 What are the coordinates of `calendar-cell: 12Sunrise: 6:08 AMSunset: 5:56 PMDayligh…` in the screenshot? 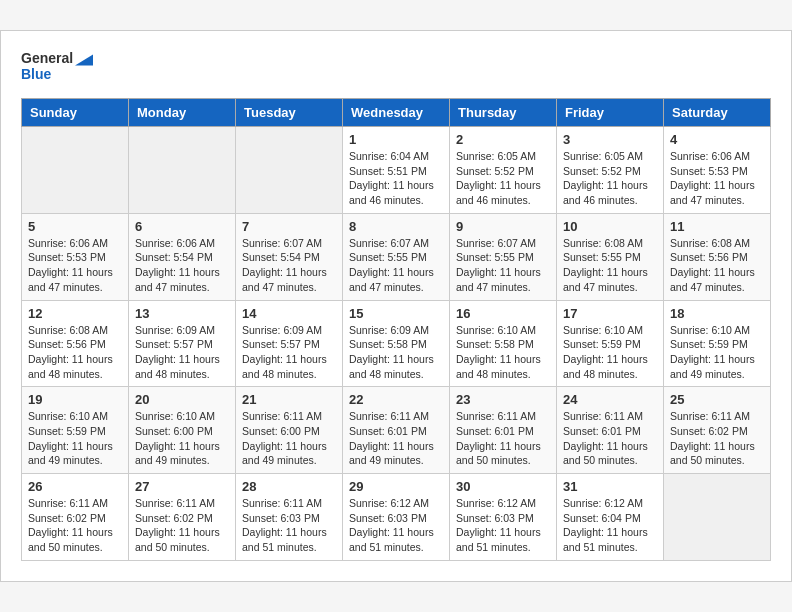 It's located at (76, 344).